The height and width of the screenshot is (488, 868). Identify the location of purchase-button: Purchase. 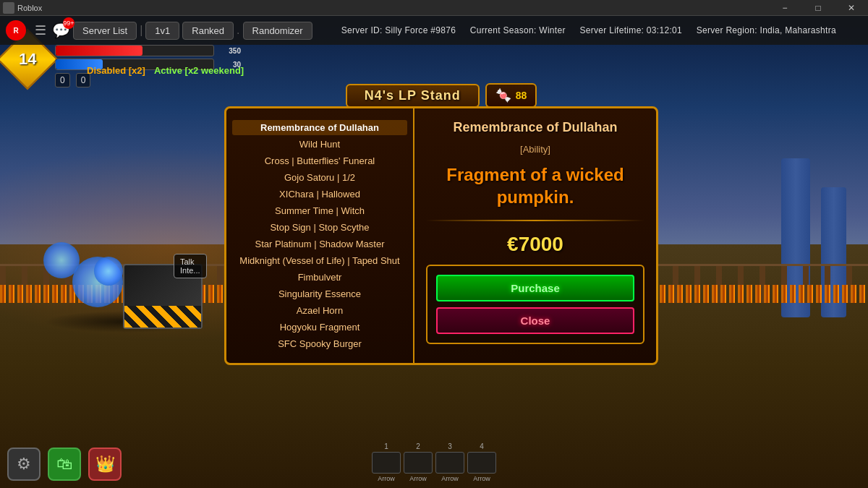
(535, 288).